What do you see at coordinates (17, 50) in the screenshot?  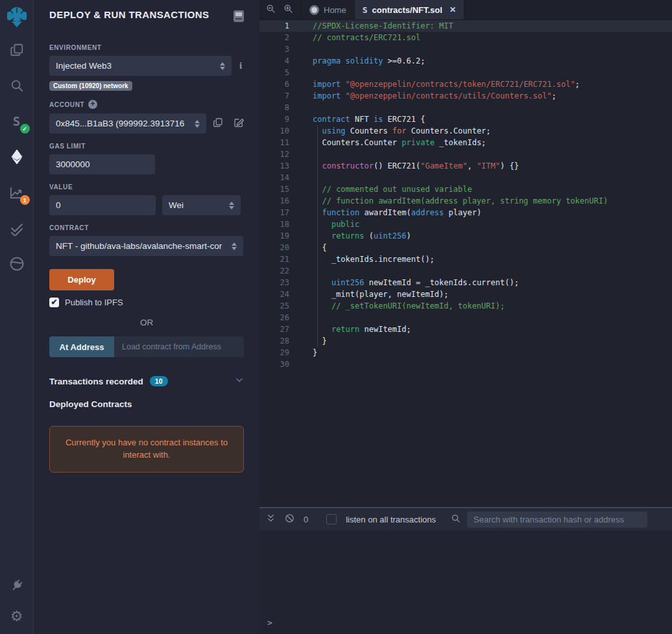 I see `file-explorer-icon` at bounding box center [17, 50].